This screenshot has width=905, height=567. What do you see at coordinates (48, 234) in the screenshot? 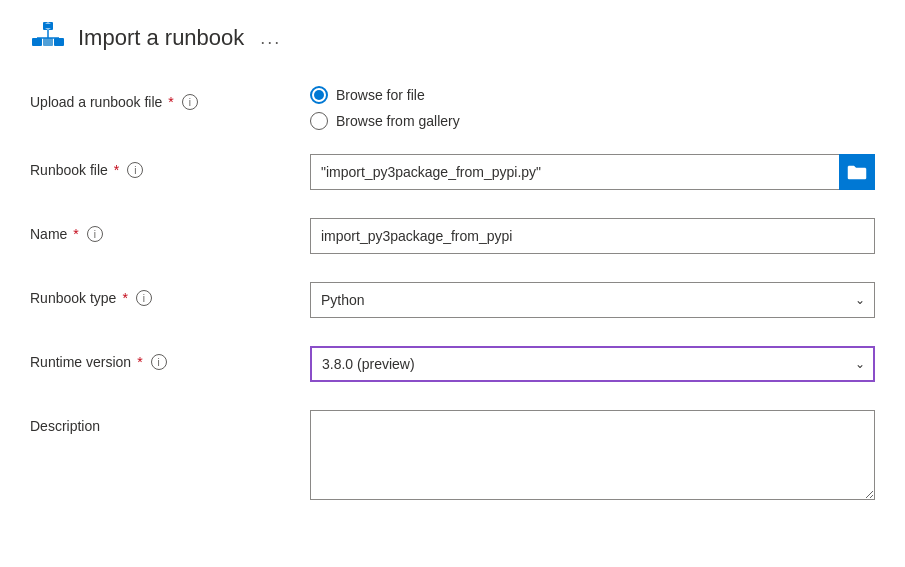
I see `name-label-text: Name` at bounding box center [48, 234].